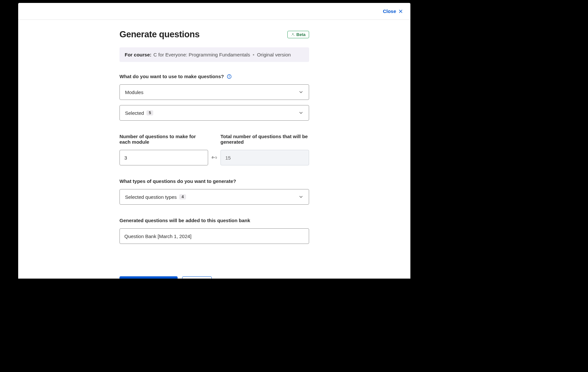 Image resolution: width=588 pixels, height=372 pixels. I want to click on total-output, so click(265, 158).